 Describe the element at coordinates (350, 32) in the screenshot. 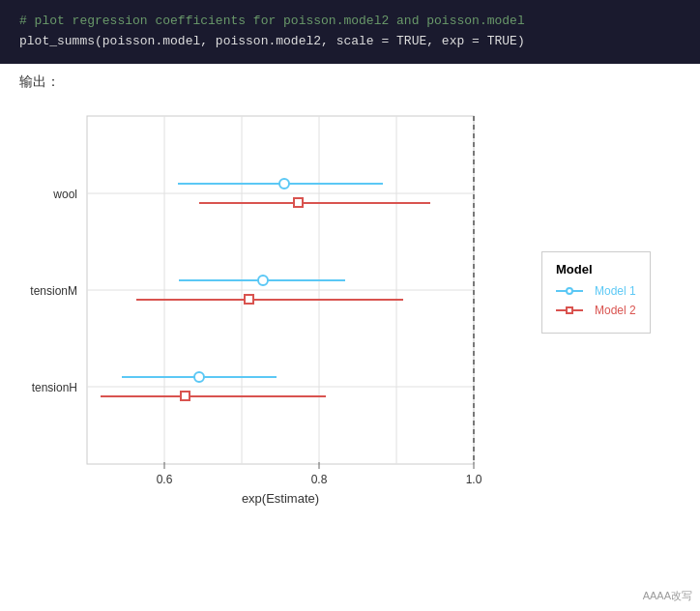

I see `code-block: # plot regression coefficients for poiss…` at that location.